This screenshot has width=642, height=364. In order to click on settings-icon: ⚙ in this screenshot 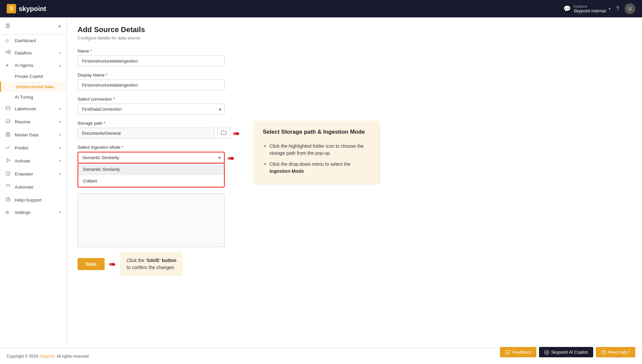, I will do `click(8, 213)`.